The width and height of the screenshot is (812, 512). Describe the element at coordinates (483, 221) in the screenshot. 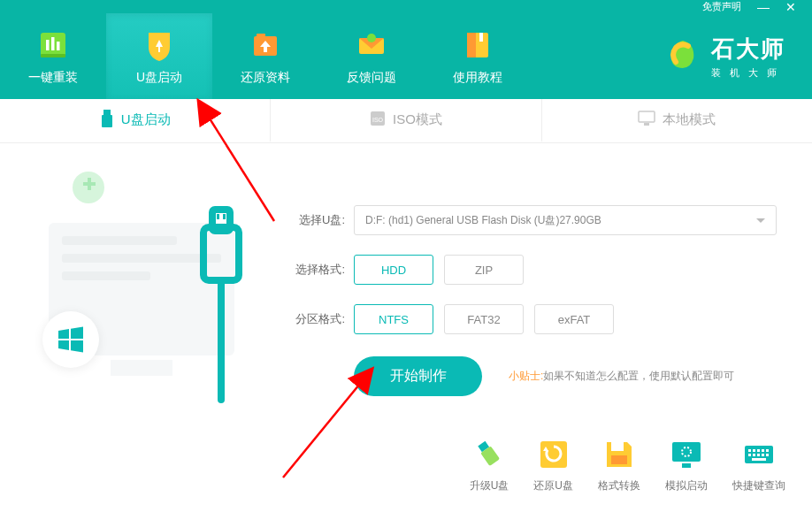

I see `usb-select-value: D:F: (hd1) General USB Flash Disk (U盘)27…` at that location.